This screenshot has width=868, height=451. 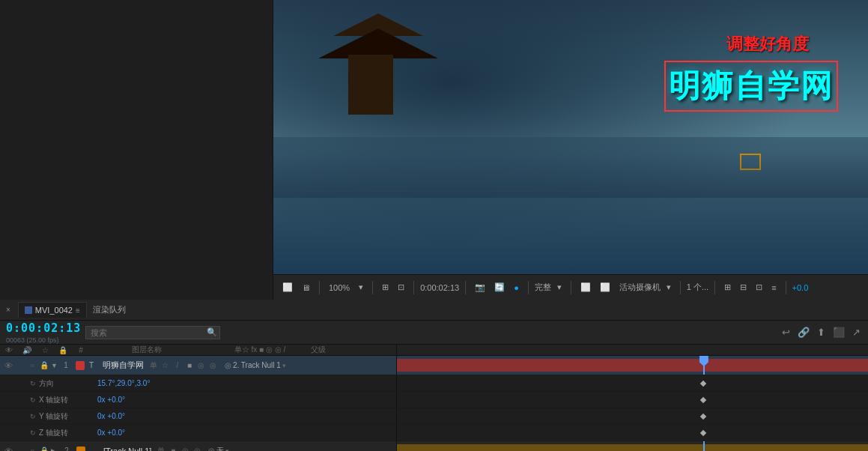 I want to click on layer-1-name: 明狮自学网, so click(x=123, y=366).